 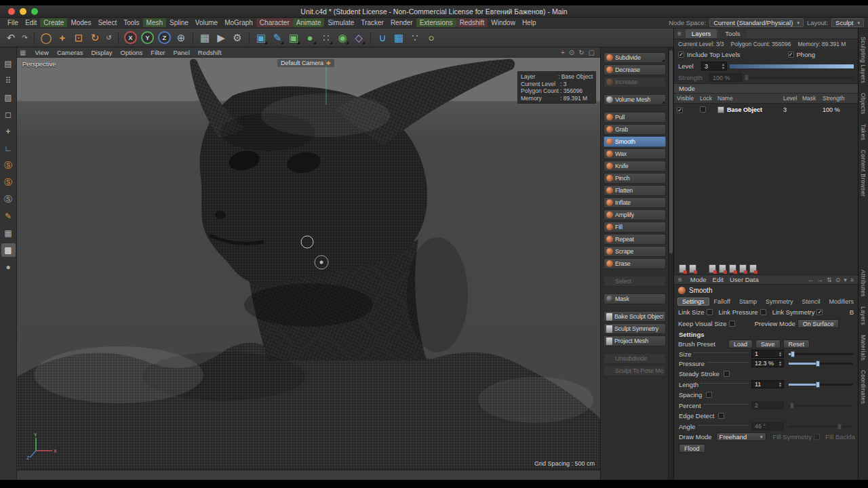 What do you see at coordinates (764, 312) in the screenshot?
I see `link-pressure-checkbox` at bounding box center [764, 312].